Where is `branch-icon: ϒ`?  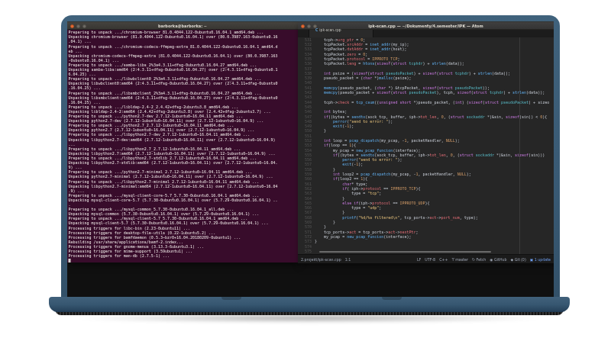
branch-icon: ϒ is located at coordinates (452, 259).